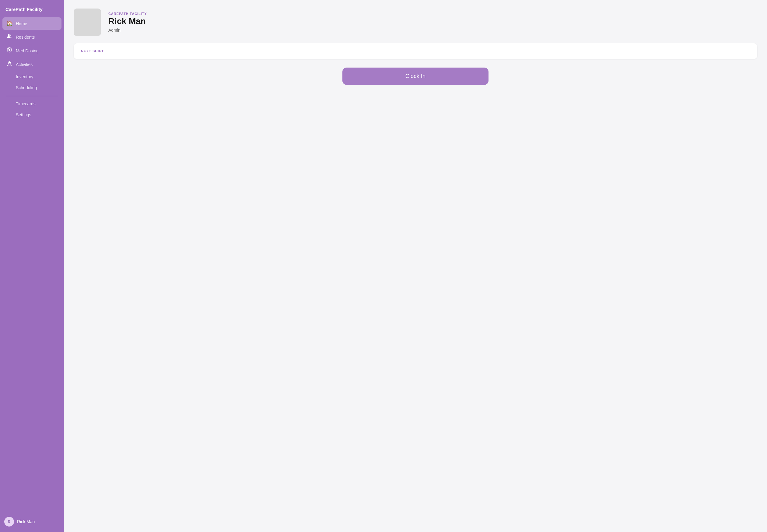 This screenshot has height=532, width=767. I want to click on sidebar-item-settings: Settings, so click(32, 115).